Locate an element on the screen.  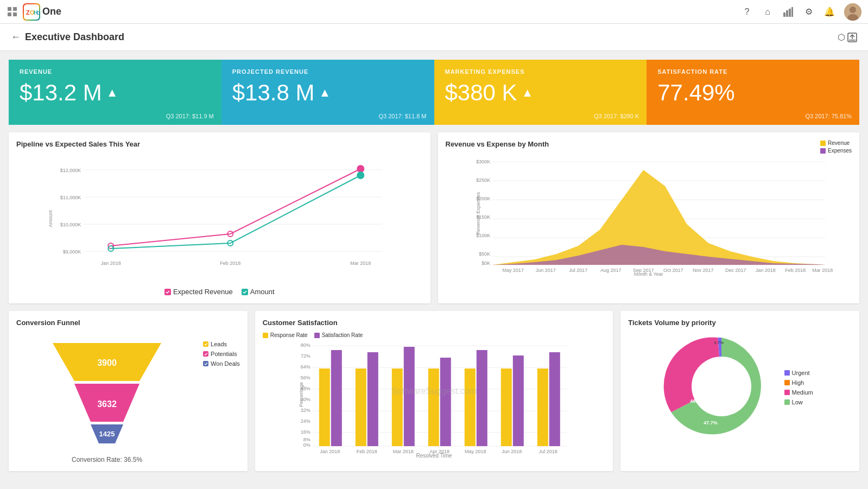
tickets-volume-title: Tickets Volume by priority is located at coordinates (740, 322).